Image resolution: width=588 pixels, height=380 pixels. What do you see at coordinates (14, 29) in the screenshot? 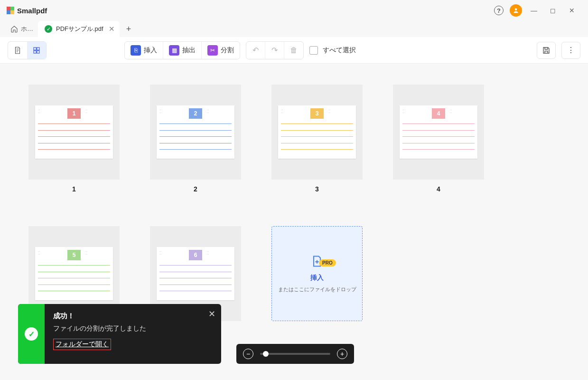
I see `home-icon` at bounding box center [14, 29].